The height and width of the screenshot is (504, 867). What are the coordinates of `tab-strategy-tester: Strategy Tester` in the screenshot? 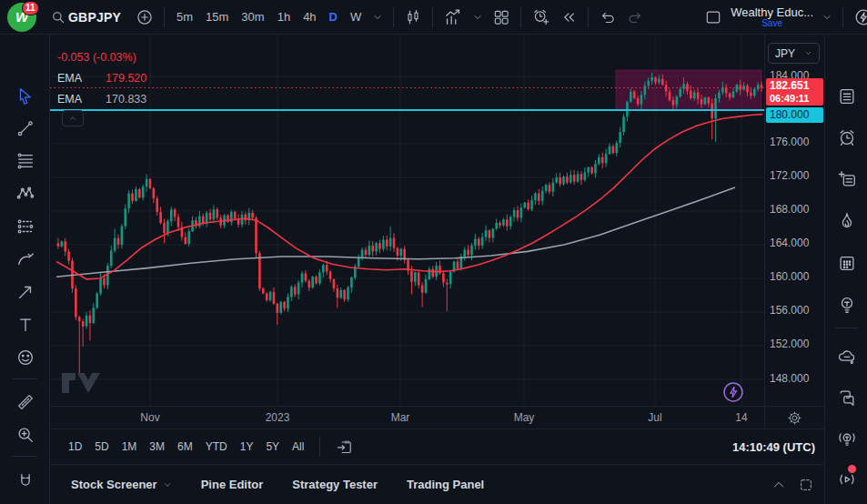 It's located at (335, 484).